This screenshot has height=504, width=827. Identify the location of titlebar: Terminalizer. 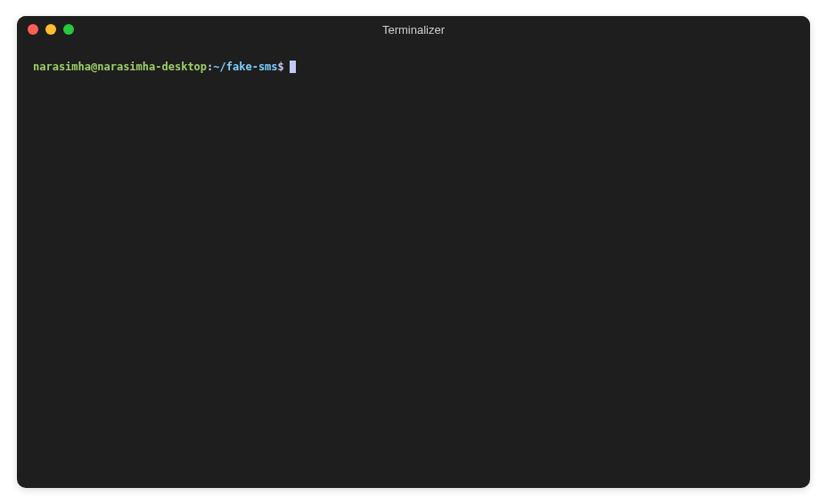
(414, 29).